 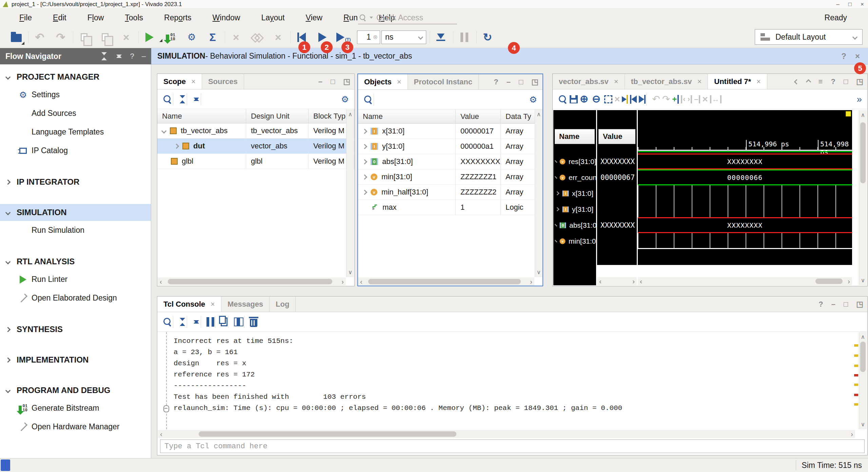 I want to click on report-view-icon, so click(x=239, y=322).